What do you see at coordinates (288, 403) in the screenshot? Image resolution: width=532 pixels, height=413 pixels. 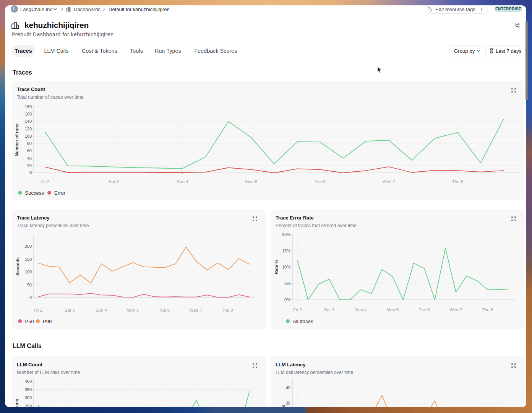 I see `svg-text: 30` at bounding box center [288, 403].